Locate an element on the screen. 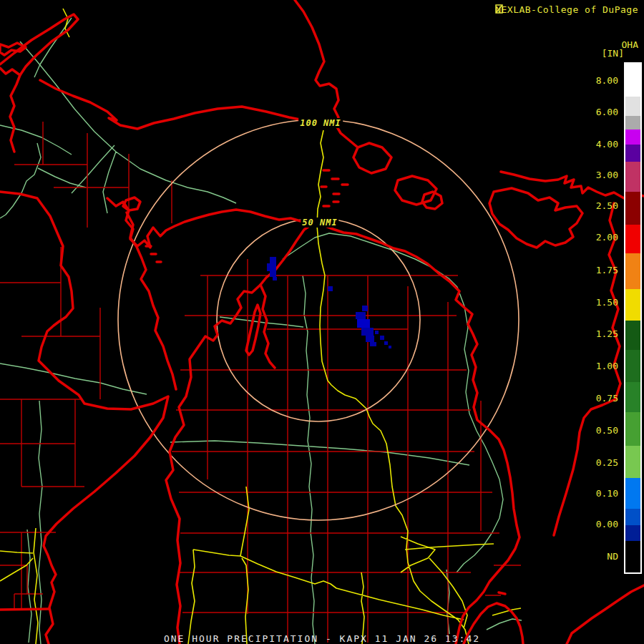 The image size is (644, 644). shore-superior-west is located at coordinates (15, 113).